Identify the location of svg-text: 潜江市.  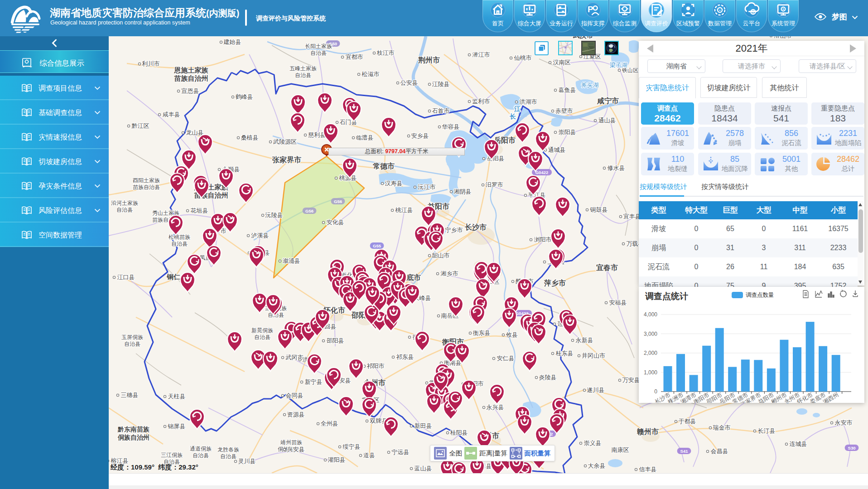
(481, 54).